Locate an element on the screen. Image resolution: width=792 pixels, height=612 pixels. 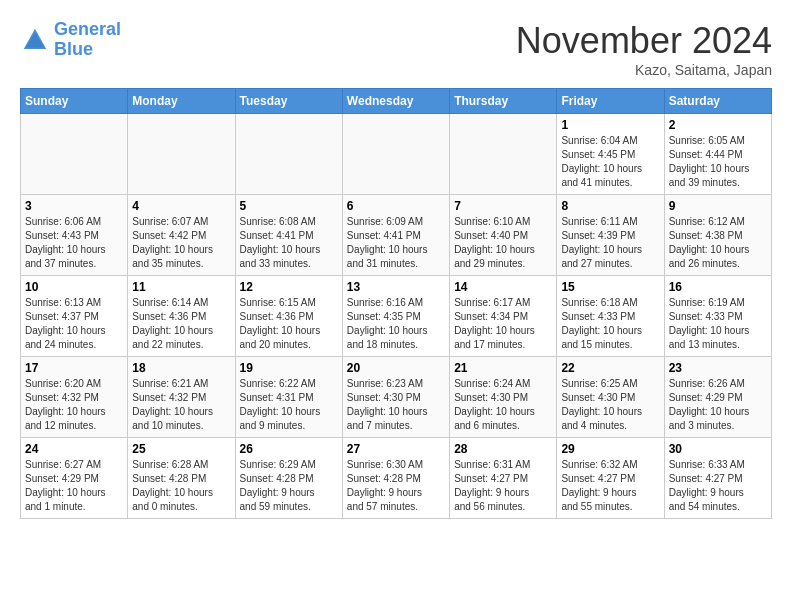
day-number: 9 is located at coordinates (718, 206).